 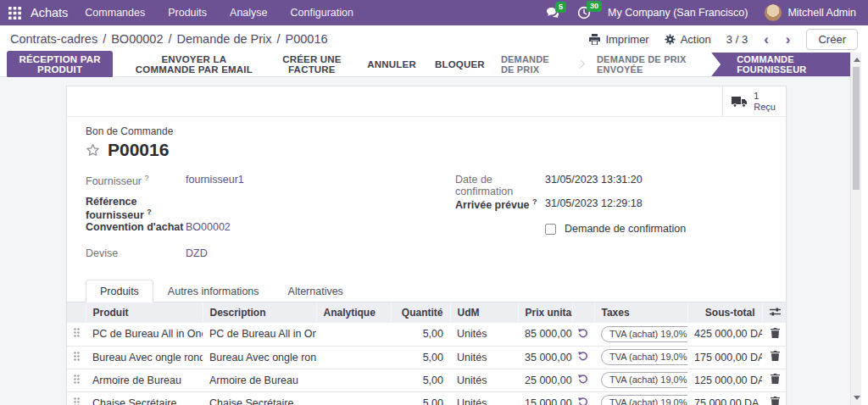 I want to click on optional-columns-button, so click(x=775, y=313).